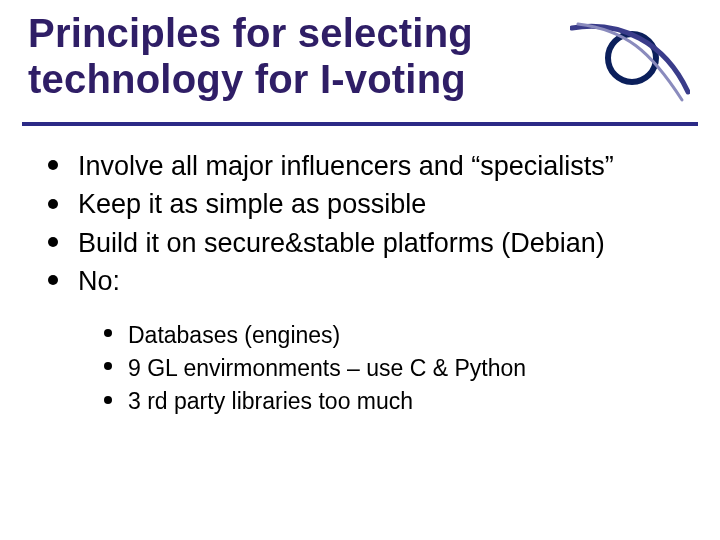  What do you see at coordinates (392, 368) in the screenshot?
I see `sub-bullet-item: 9 GL envirmonments – use C & Python` at bounding box center [392, 368].